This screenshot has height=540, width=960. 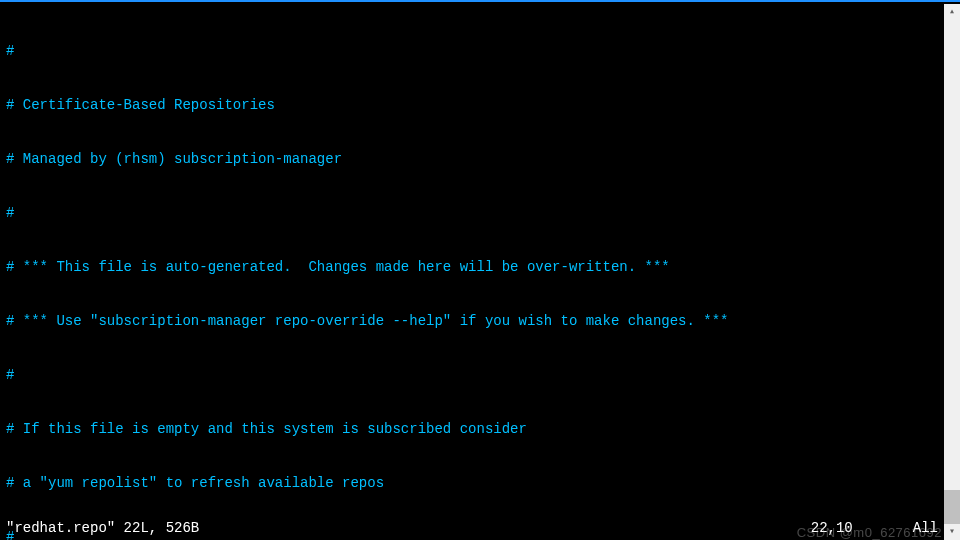 I want to click on status-filename: "redhat.repo" 22L, 526B, so click(x=102, y=529).